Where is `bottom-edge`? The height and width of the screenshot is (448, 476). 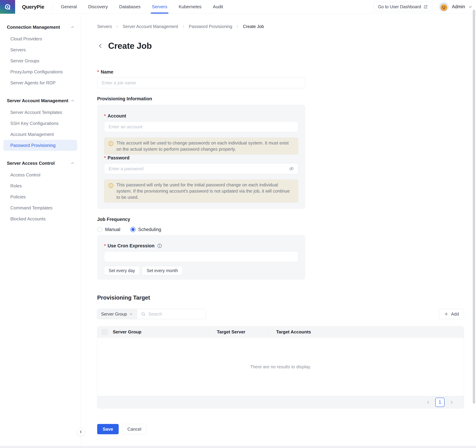
bottom-edge is located at coordinates (238, 447).